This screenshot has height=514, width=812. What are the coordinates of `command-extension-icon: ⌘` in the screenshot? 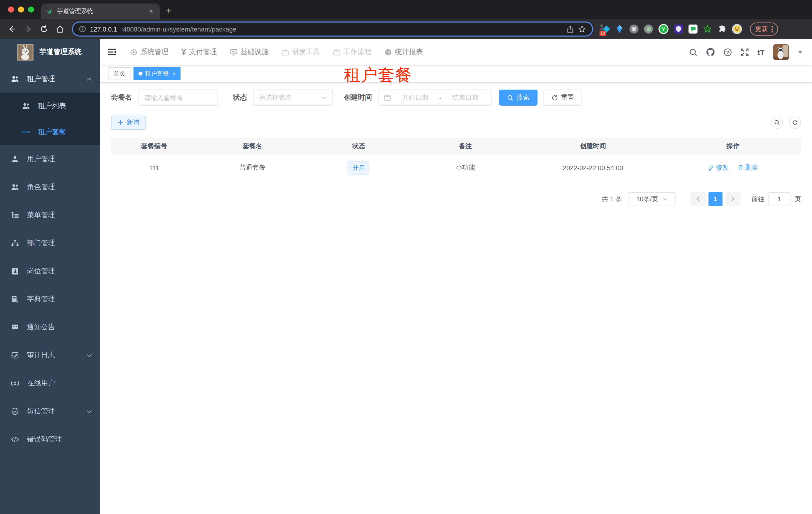 It's located at (634, 29).